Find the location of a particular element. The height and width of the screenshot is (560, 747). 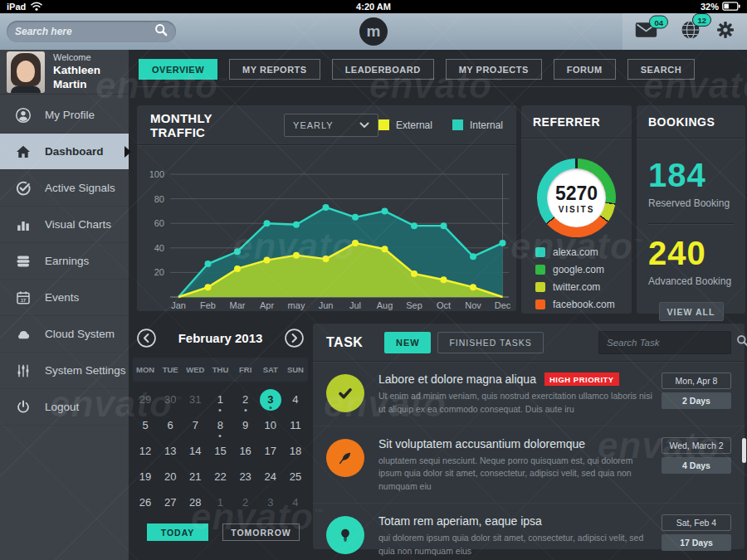

task-search-input is located at coordinates (671, 343).